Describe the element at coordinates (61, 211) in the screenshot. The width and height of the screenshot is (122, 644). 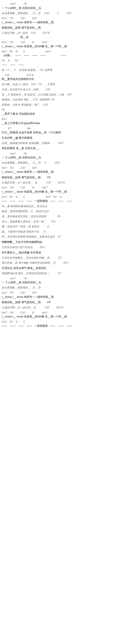
I see `chord-line: 她说__周杰伦唱的那首__G 她也没忘过` at that location.